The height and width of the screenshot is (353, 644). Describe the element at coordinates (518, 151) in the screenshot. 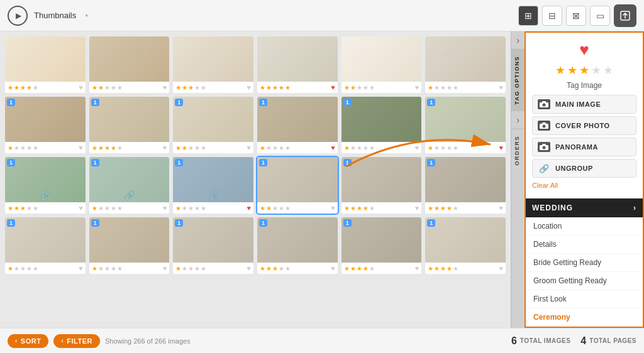

I see `orders-tab: ORDERS` at that location.